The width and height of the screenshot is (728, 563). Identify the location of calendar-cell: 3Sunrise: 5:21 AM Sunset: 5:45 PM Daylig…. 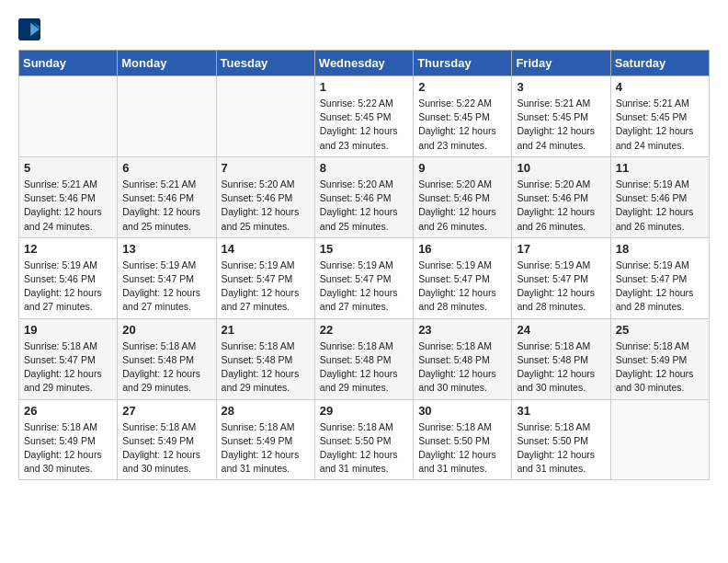
(561, 117).